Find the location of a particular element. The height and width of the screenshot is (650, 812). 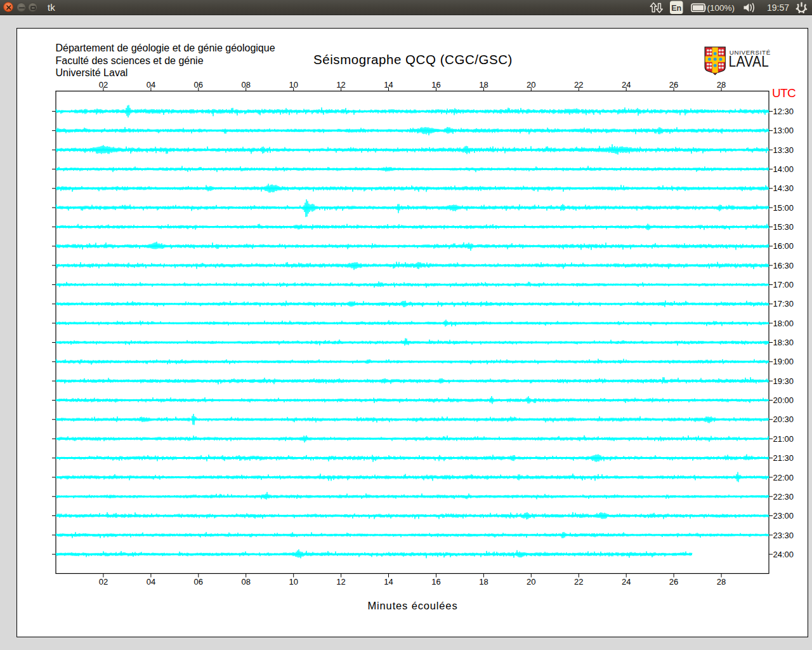

svg-text: 22:30 is located at coordinates (784, 496).